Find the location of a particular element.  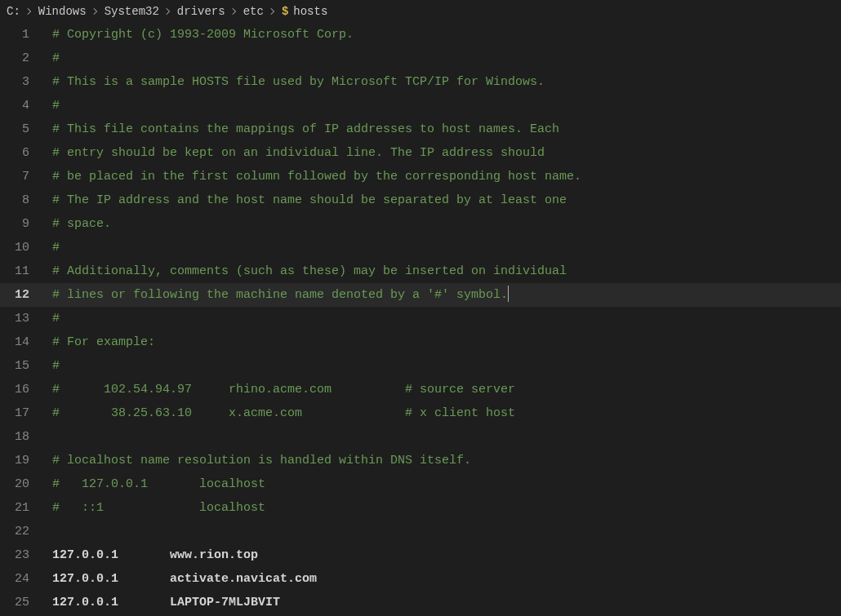

editor-line: 1# Copyright (c) 1993-2009 Microsoft Cor… is located at coordinates (420, 34).